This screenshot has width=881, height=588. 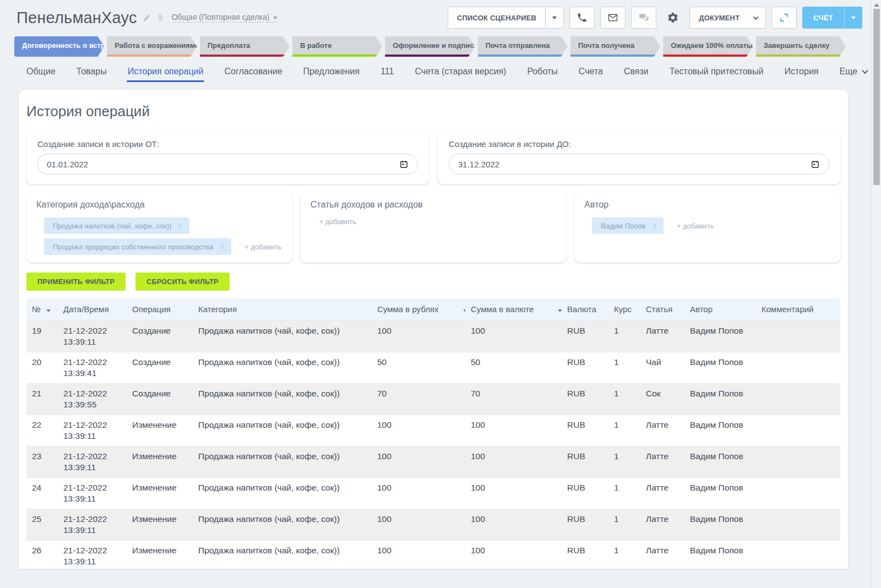 I want to click on filter-chip: Продажа продукции собственного производс…, so click(x=138, y=247).